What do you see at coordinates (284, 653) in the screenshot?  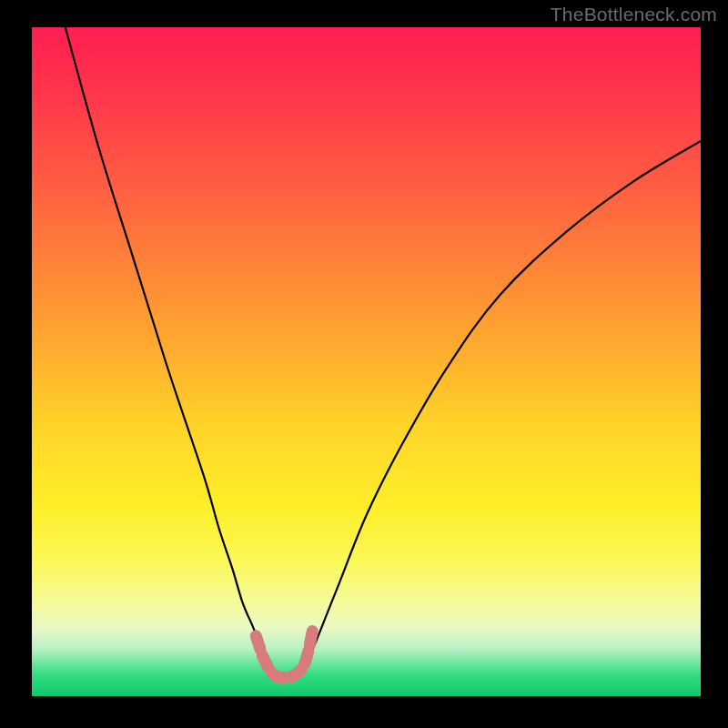 I see `valley-marker` at bounding box center [284, 653].